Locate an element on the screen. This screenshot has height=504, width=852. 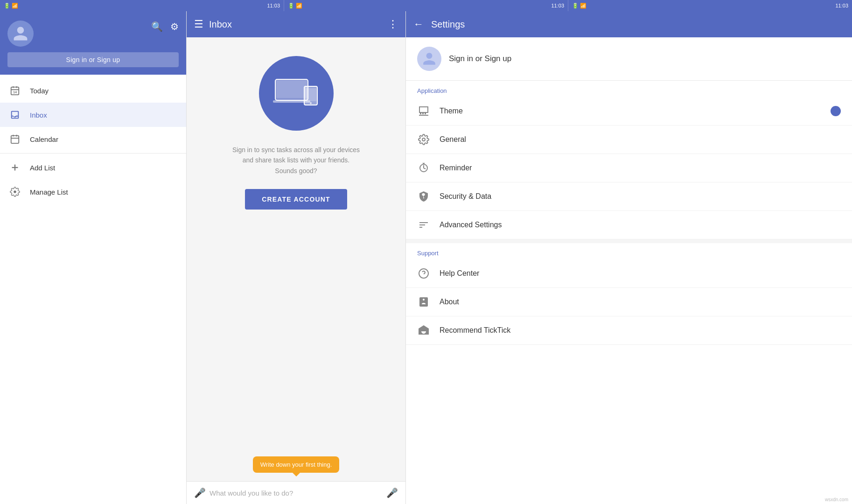
menu-icon: ☰ is located at coordinates (199, 24).